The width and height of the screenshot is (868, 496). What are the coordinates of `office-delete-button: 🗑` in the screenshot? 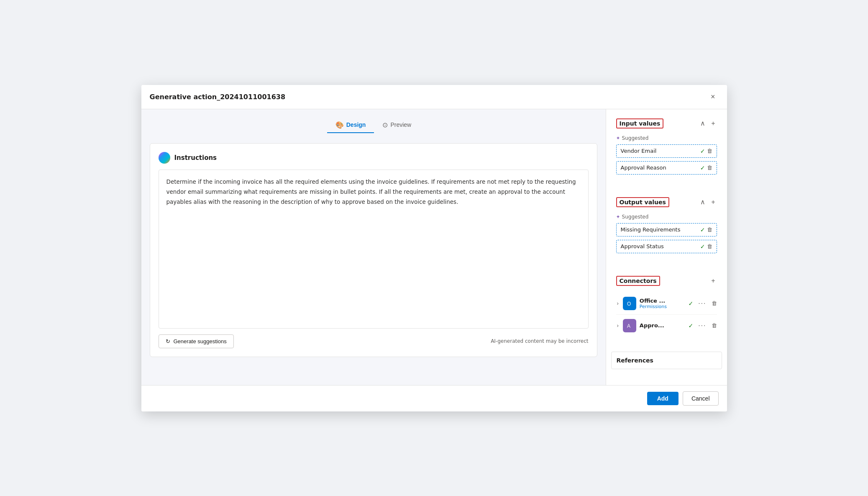 It's located at (714, 303).